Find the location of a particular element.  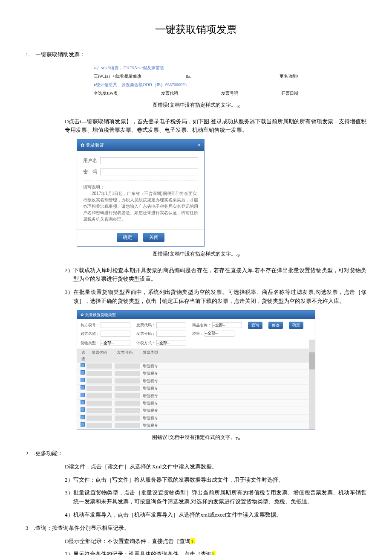

page-title: 一键获取销项发票 is located at coordinates (196, 29).